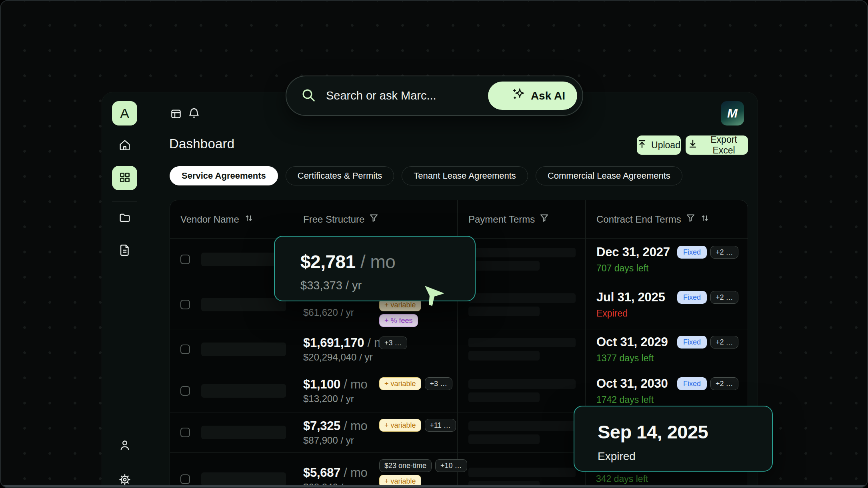 This screenshot has height=488, width=868. I want to click on fee-structure-cell: $1,691,170 / mo $20,294,040 / yr +3 …, so click(375, 349).